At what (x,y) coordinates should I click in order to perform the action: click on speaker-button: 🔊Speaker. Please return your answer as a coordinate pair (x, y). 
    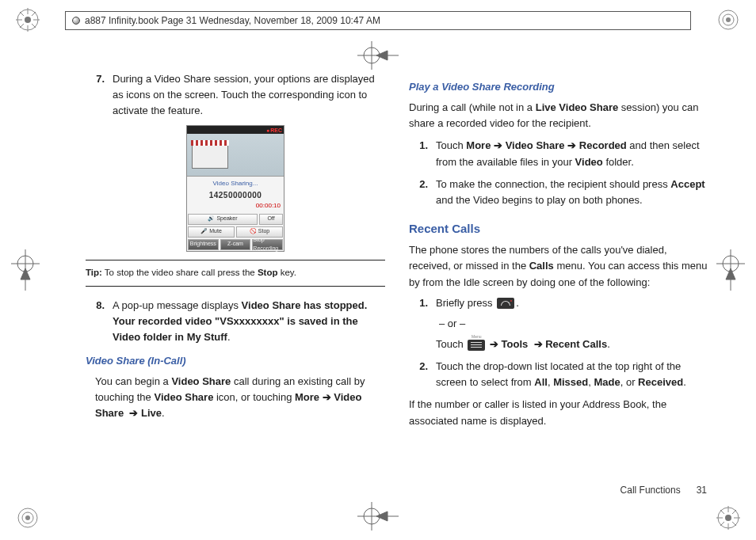
    Looking at the image, I should click on (223, 219).